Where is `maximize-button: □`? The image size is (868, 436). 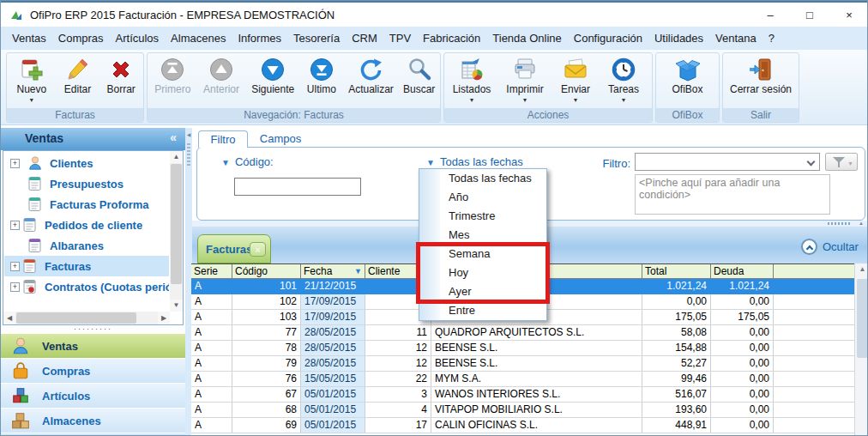
maximize-button: □ is located at coordinates (810, 15).